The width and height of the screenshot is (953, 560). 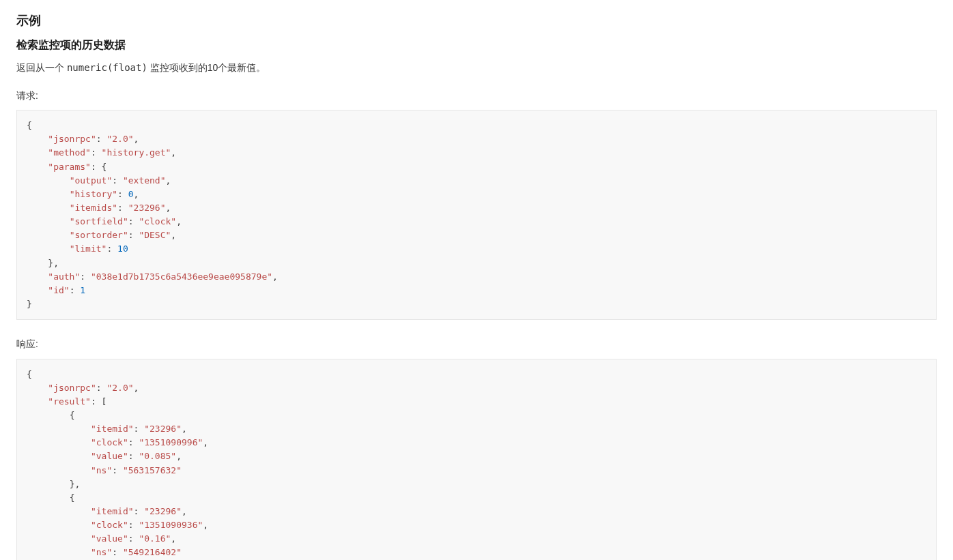 I want to click on desc-suffix: 监控项收到的10个最新值。, so click(x=206, y=68).